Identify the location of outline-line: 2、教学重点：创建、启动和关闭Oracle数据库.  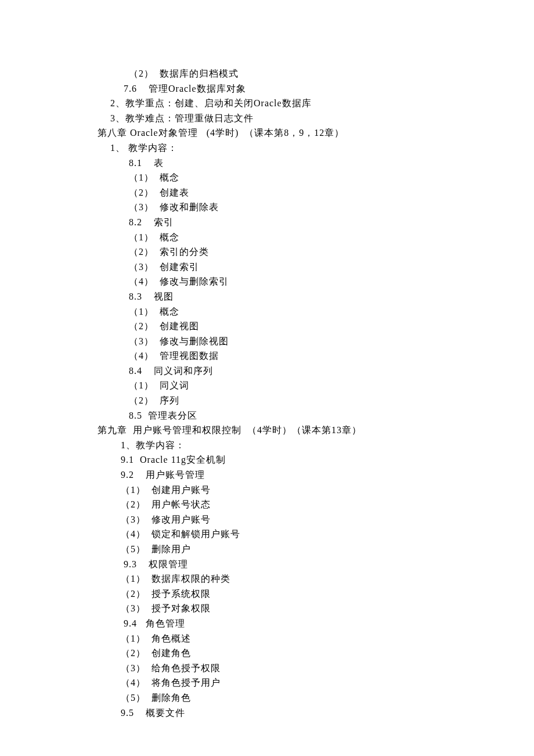
(316, 103).